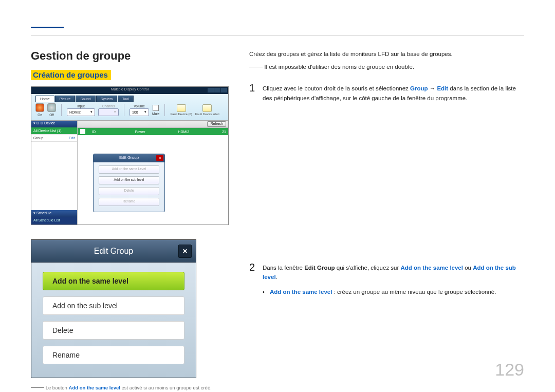  What do you see at coordinates (301, 292) in the screenshot?
I see `bullet-b1: Add on the same level` at bounding box center [301, 292].